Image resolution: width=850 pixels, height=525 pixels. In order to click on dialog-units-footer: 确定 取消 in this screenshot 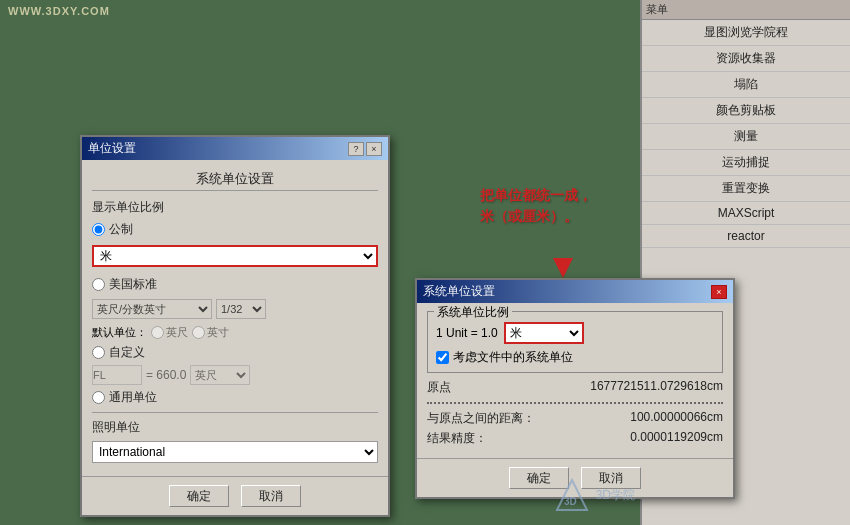, I will do `click(235, 496)`.